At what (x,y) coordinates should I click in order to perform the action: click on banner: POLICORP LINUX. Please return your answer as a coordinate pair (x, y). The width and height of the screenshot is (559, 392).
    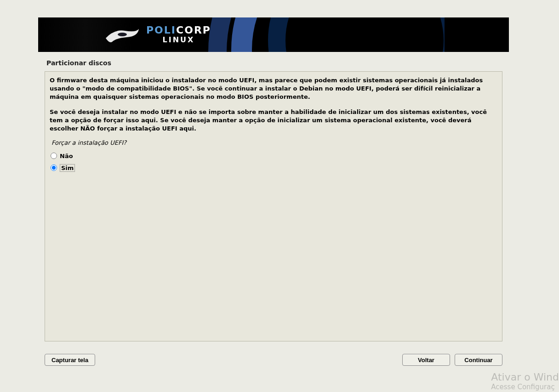
    Looking at the image, I should click on (274, 35).